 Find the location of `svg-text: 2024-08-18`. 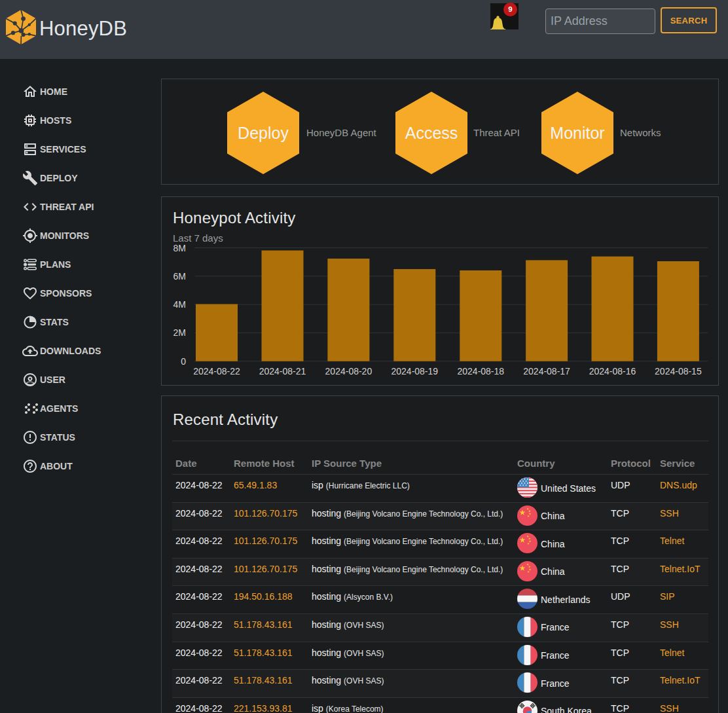

svg-text: 2024-08-18 is located at coordinates (481, 371).